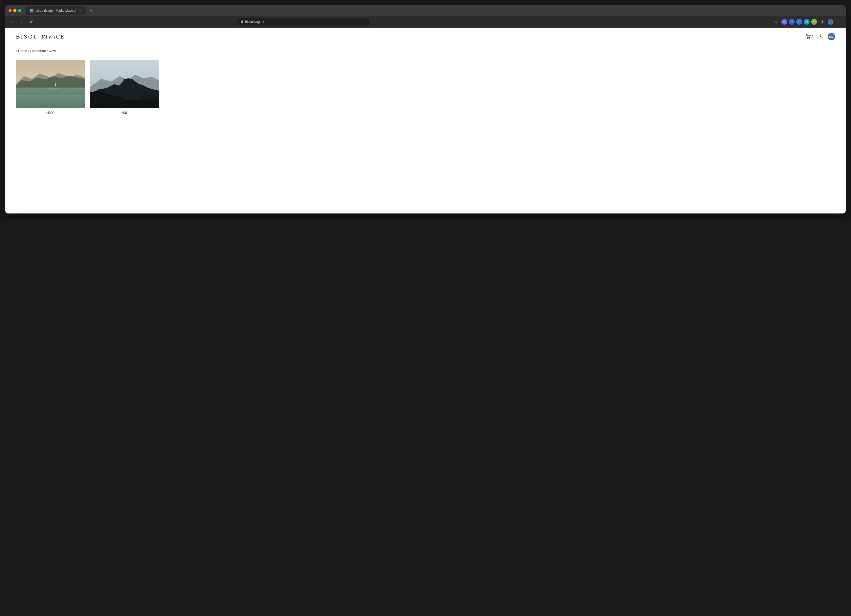 This screenshot has height=616, width=851. What do you see at coordinates (254, 22) in the screenshot?
I see `url-text: bisourivage.fr` at bounding box center [254, 22].